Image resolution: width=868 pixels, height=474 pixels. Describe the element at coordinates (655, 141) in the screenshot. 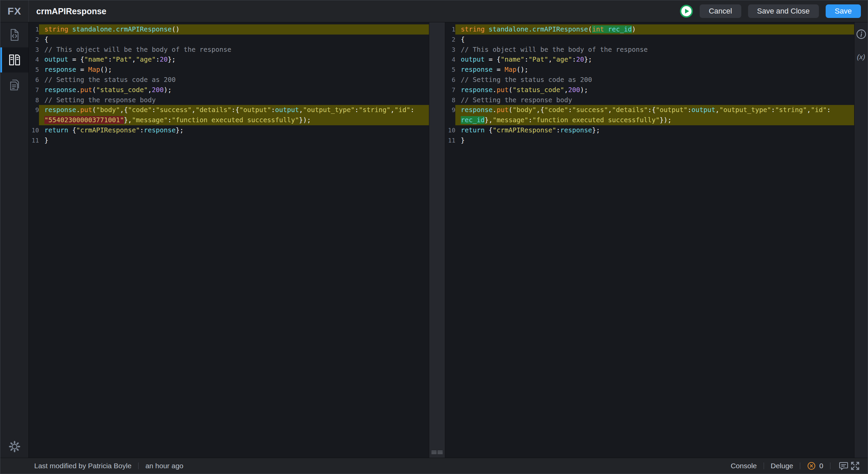

I see `code-text: }` at that location.